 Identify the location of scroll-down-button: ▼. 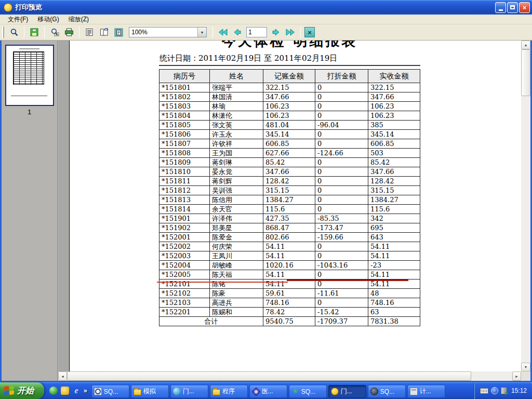
(526, 367).